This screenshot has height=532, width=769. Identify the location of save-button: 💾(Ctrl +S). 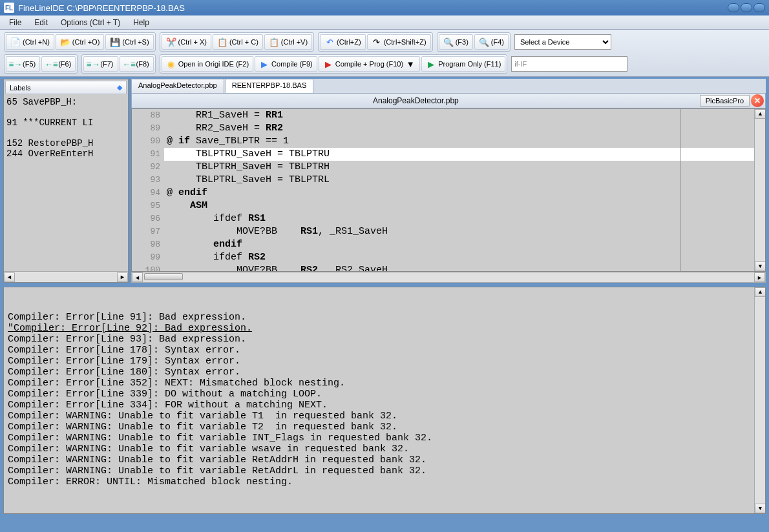
(129, 42).